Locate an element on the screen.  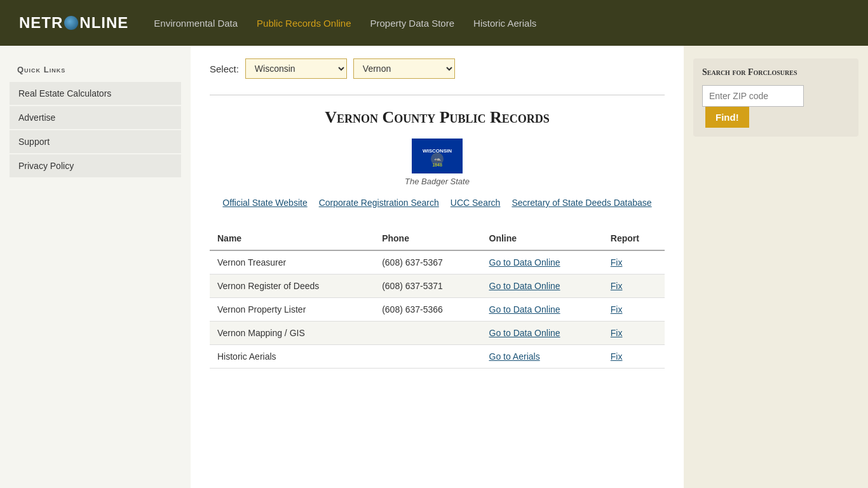
nav-historic-aerials: Historic Aerials is located at coordinates (505, 23).